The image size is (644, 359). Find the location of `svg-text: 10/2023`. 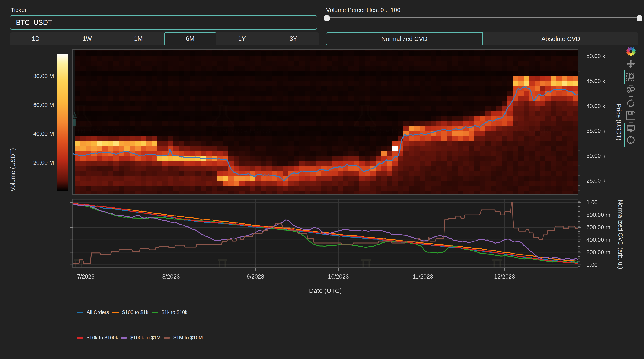

svg-text: 10/2023 is located at coordinates (338, 276).